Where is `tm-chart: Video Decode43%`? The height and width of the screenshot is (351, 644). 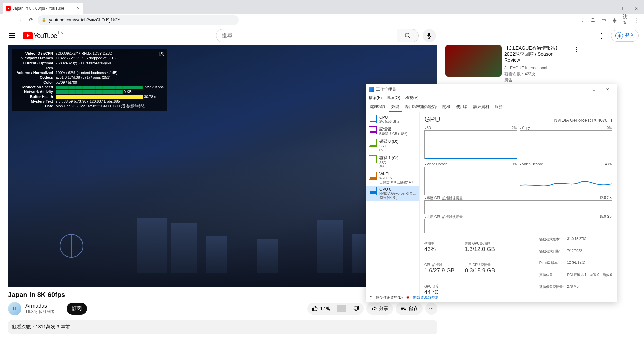
tm-chart: Video Decode43% is located at coordinates (566, 181).